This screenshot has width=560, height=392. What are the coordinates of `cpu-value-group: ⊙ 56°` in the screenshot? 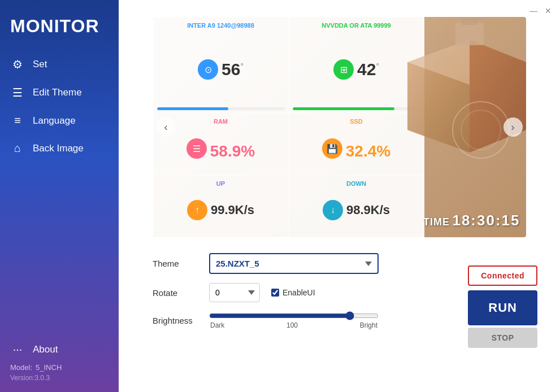 It's located at (220, 69).